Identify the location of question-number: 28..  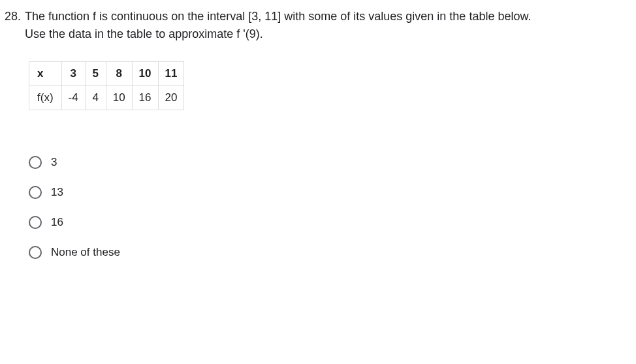
(12, 17).